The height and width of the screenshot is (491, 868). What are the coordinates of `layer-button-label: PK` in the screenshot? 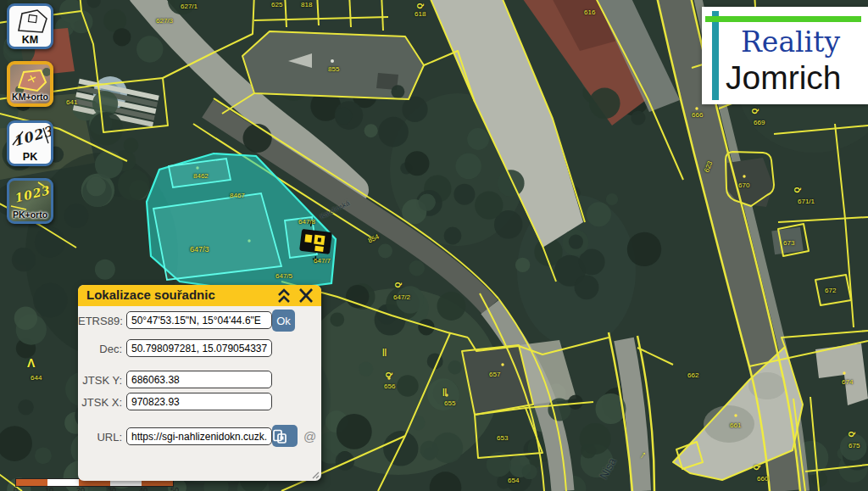 It's located at (31, 158).